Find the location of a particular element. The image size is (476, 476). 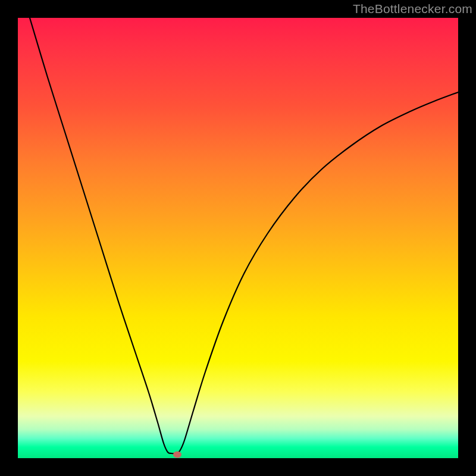

current-config-marker is located at coordinates (177, 455).